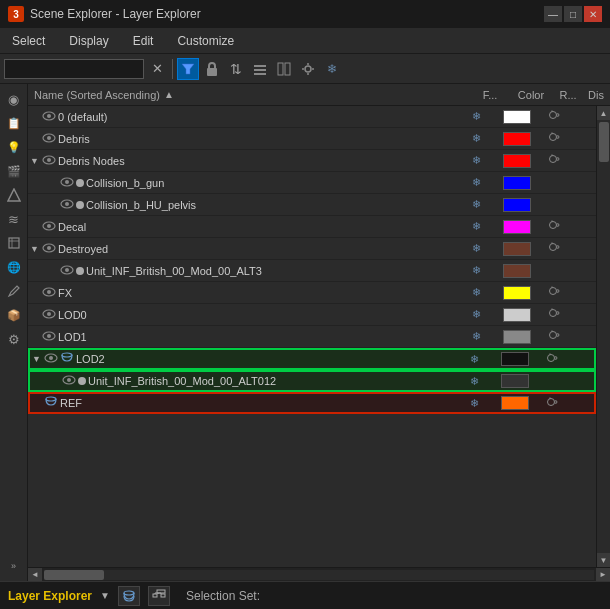 The height and width of the screenshot is (609, 610). I want to click on minimize-button: —, so click(553, 14).